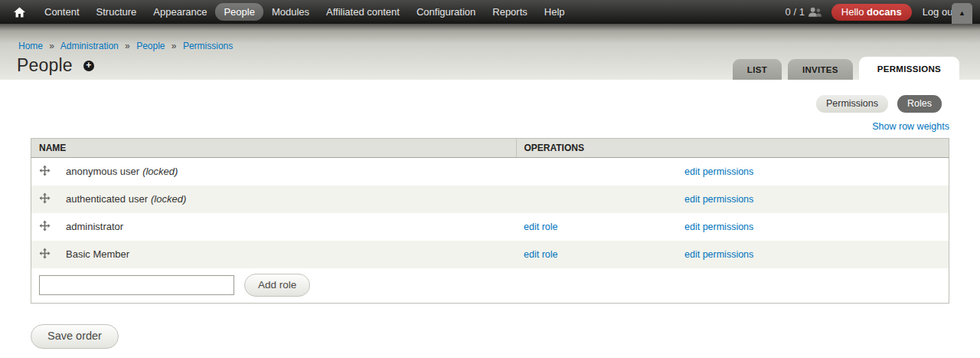 This screenshot has width=980, height=358. Describe the element at coordinates (446, 12) in the screenshot. I see `toolbar-item-configuration: Configuration` at that location.